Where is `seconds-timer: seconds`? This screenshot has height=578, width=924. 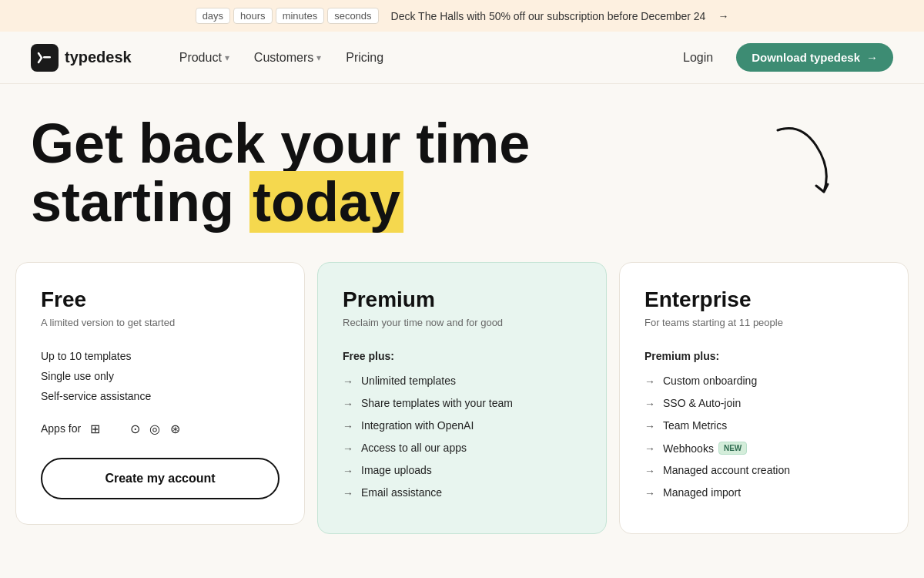 seconds-timer: seconds is located at coordinates (353, 15).